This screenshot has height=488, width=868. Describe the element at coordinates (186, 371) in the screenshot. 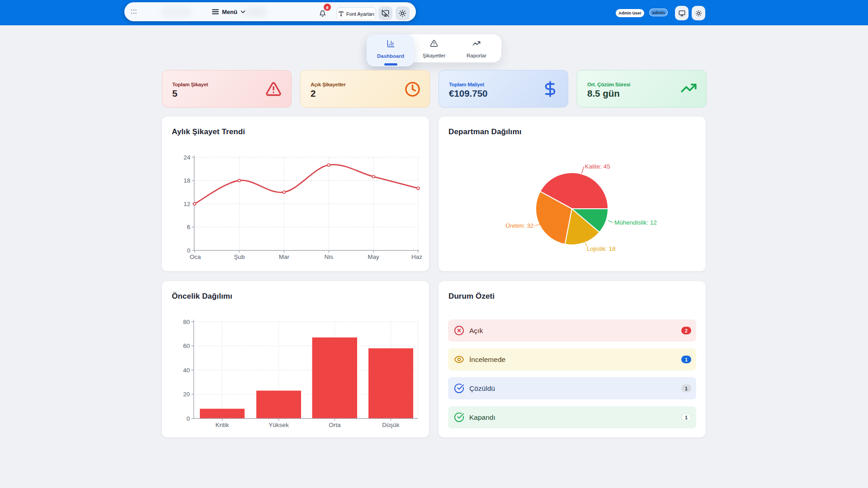

I see `svg-text: 40` at that location.